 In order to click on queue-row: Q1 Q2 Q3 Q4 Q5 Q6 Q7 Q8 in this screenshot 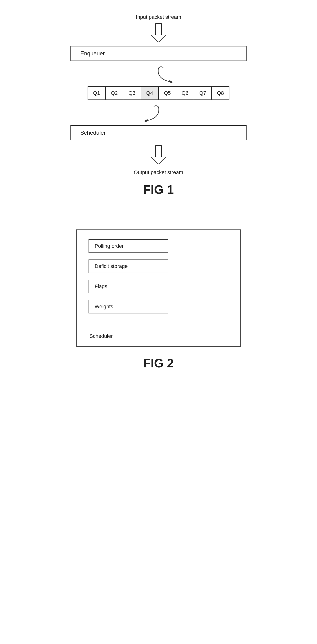, I will do `click(159, 93)`.